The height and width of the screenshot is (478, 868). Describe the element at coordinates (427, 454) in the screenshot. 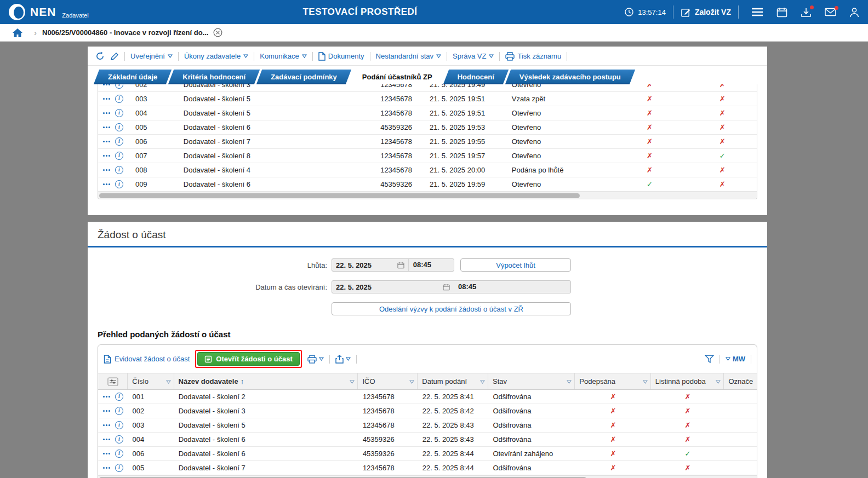

I see `table-row: i 006 Dodavatel - školení 6 45359326 22.…` at that location.